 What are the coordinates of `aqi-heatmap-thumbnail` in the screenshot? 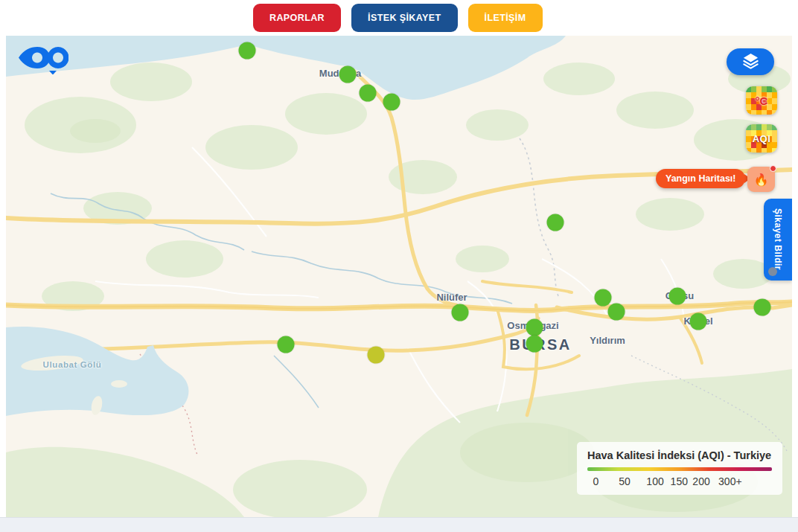 It's located at (762, 138).